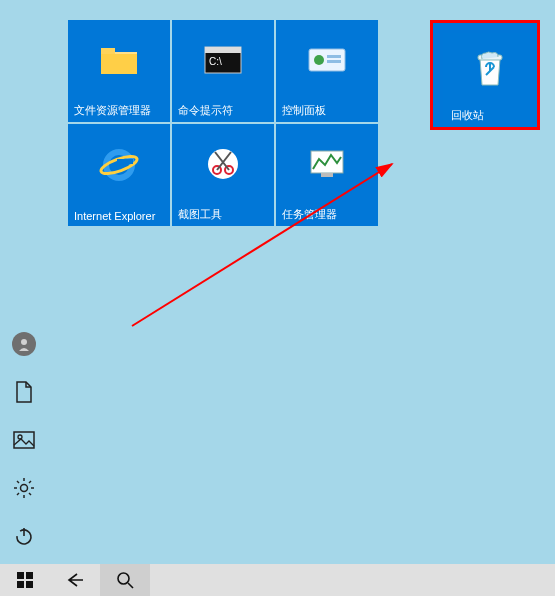 The width and height of the screenshot is (555, 596). What do you see at coordinates (24, 344) in the screenshot?
I see `account-icon` at bounding box center [24, 344].